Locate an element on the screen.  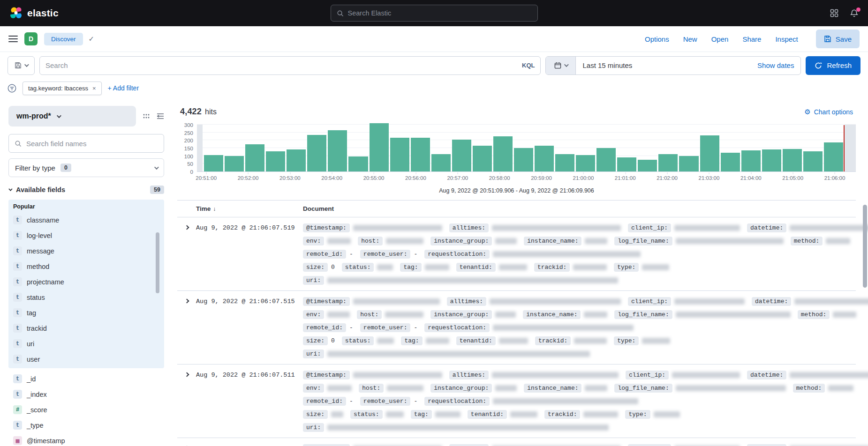
sidebar-field-log-level: tlog-level is located at coordinates (86, 235).